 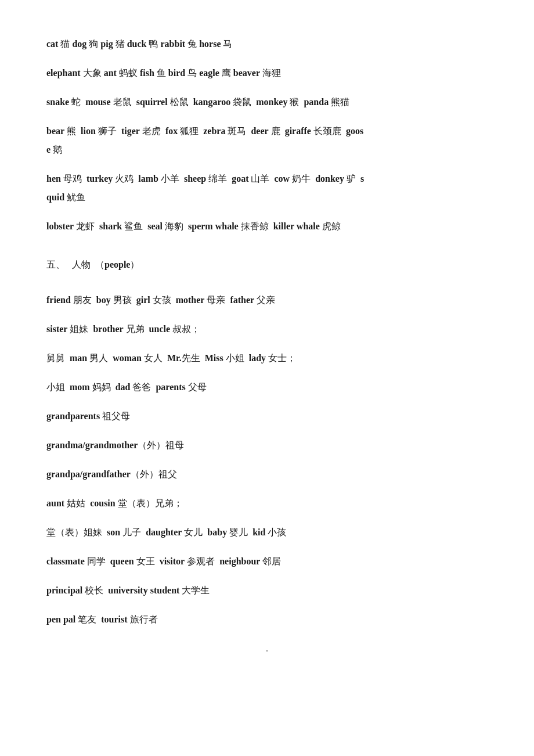 I want to click on people-line-2: sister 姐妹 brother 兄弟 uncle 叔叔；, so click(x=267, y=329).